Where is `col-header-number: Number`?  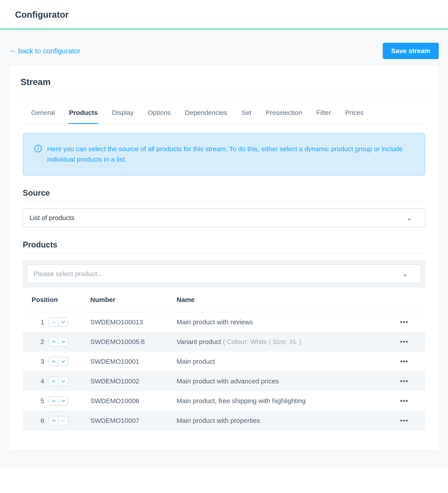 col-header-number: Number is located at coordinates (129, 300).